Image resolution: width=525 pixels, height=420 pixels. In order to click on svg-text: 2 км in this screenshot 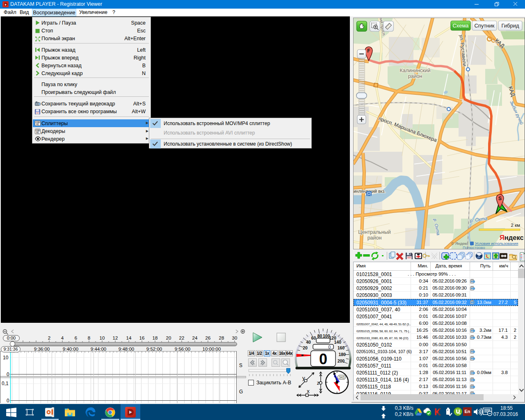, I will do `click(515, 225)`.